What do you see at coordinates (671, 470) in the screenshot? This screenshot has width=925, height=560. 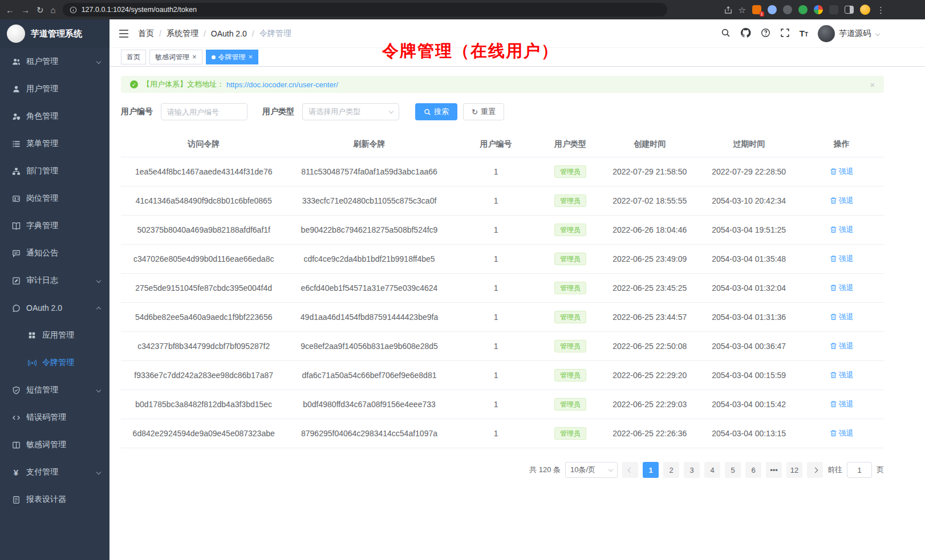 I see `page-button-2: 2` at bounding box center [671, 470].